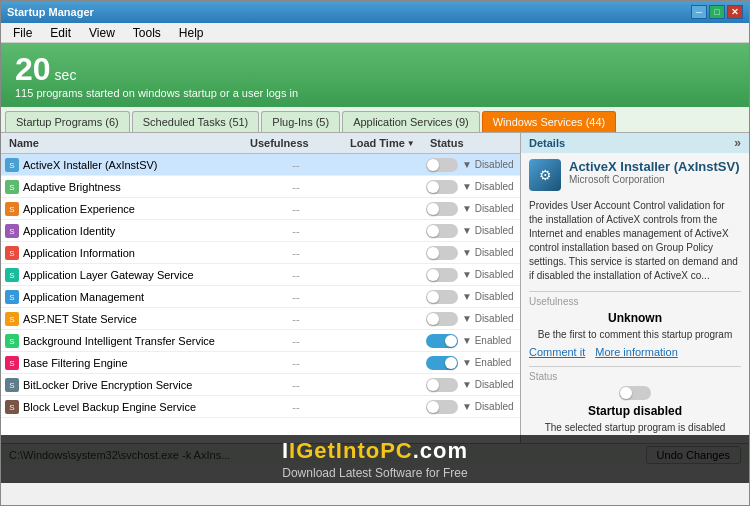 The image size is (750, 506). What do you see at coordinates (68, 122) in the screenshot?
I see `tab-startup: Startup Programs (6)` at bounding box center [68, 122].